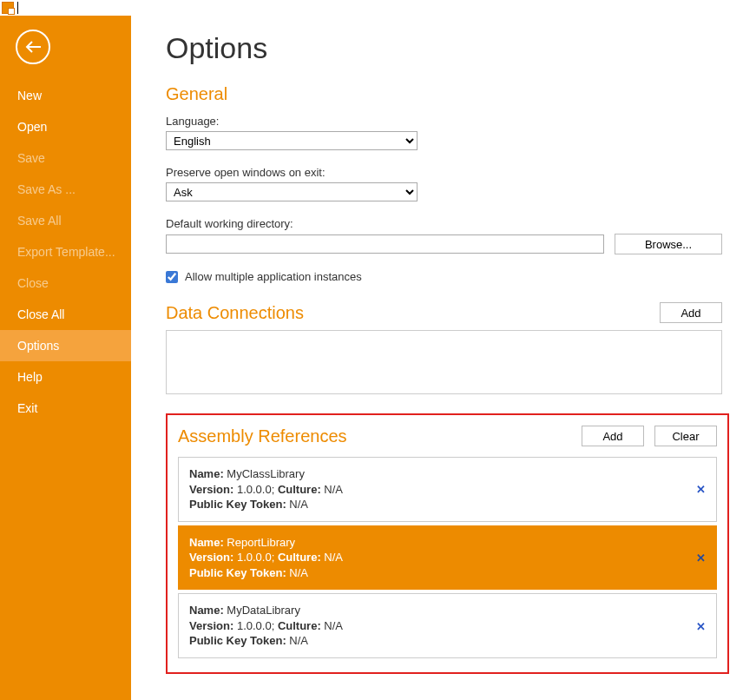 The width and height of the screenshot is (743, 700). I want to click on data-connections-list, so click(444, 362).